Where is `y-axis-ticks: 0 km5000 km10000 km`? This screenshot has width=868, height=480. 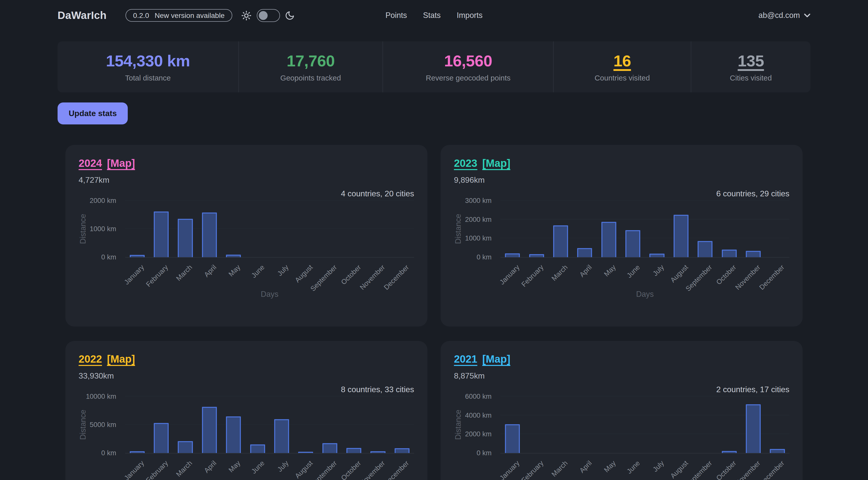
y-axis-ticks: 0 km5000 km10000 km is located at coordinates (100, 425).